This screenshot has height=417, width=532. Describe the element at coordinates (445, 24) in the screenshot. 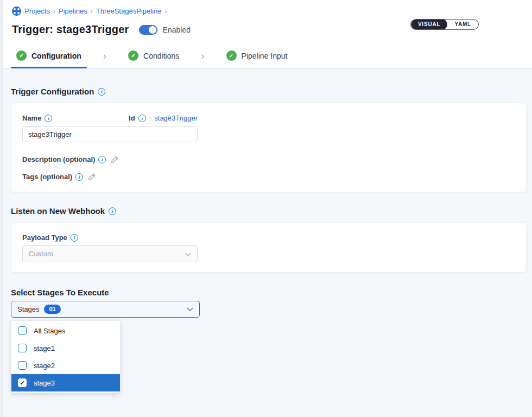

I see `visual-yaml-toggle: VISUAL YAML` at that location.